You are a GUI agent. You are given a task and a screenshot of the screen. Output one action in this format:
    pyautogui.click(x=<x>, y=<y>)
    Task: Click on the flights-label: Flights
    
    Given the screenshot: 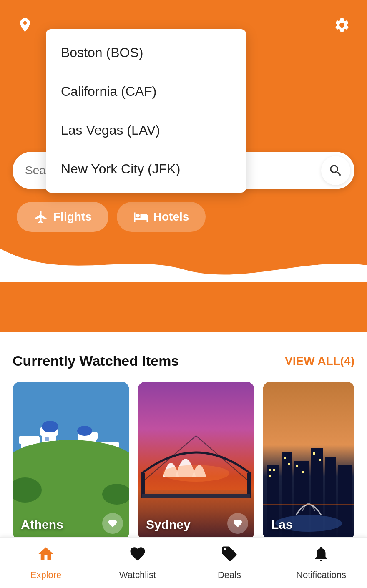 What is the action you would take?
    pyautogui.click(x=73, y=217)
    